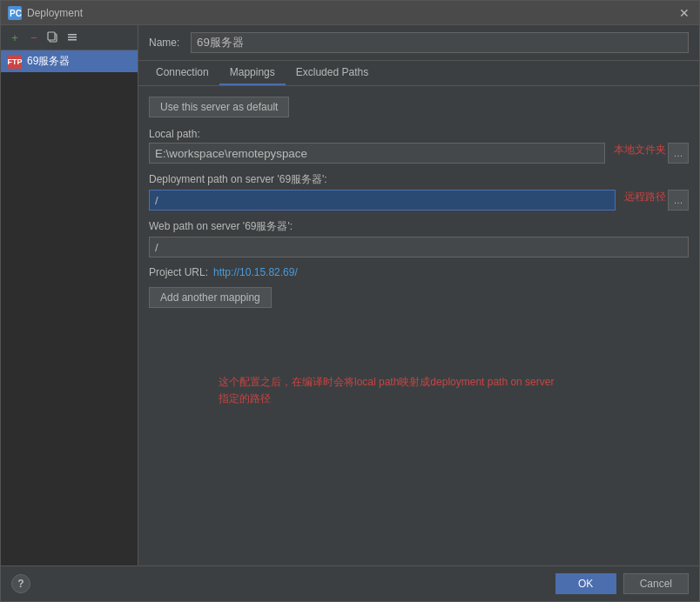 This screenshot has height=602, width=700. Describe the element at coordinates (419, 272) in the screenshot. I see `project-url-row: Project URL: http://10.15.82.69/` at that location.